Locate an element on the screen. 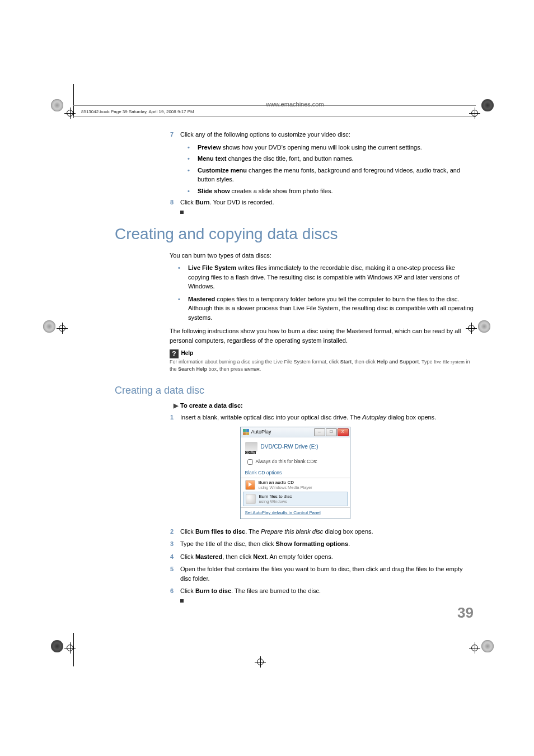  procedure-step-3: 3 Type the title of the disc, then click… is located at coordinates (295, 544).